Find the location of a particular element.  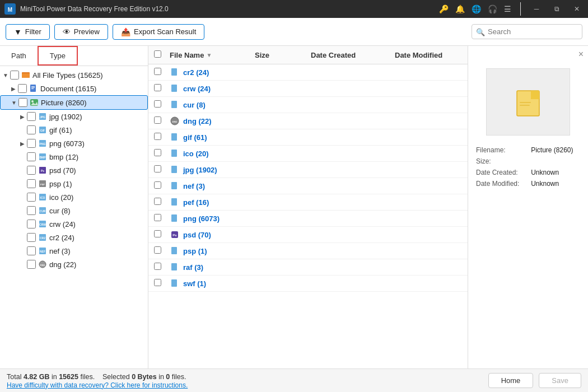

tree-item-nef: ▶ NEF nef (3) is located at coordinates (74, 251).